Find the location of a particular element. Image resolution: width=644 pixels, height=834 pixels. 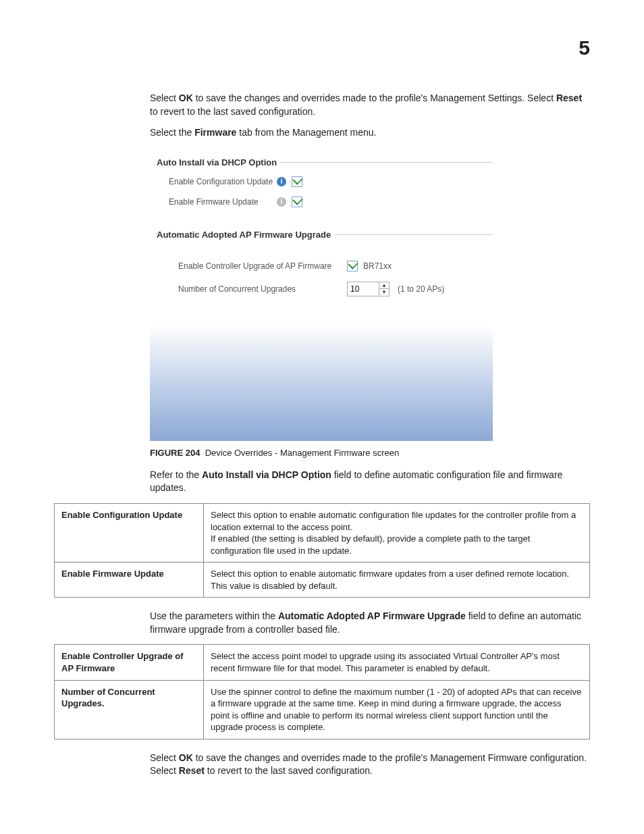

group-title-text: Automatic Adopted AP Firmware Upgrade is located at coordinates (244, 235).